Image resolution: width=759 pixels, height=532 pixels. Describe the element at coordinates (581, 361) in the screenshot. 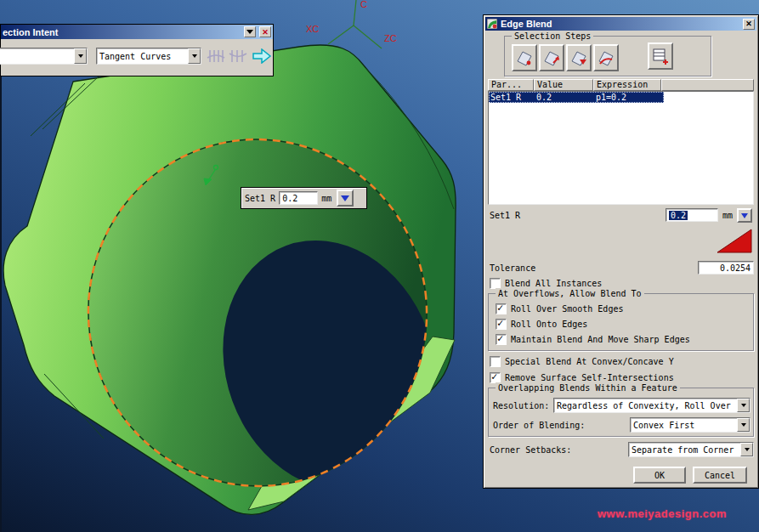

I see `checkbox-special-blend: Special Blend At Convex/Concave Y` at that location.